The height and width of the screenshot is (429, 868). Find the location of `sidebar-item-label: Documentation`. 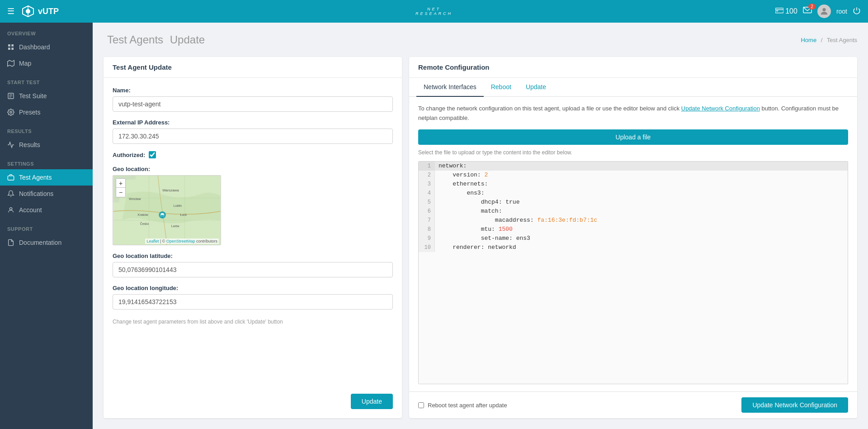

sidebar-item-label: Documentation is located at coordinates (40, 243).